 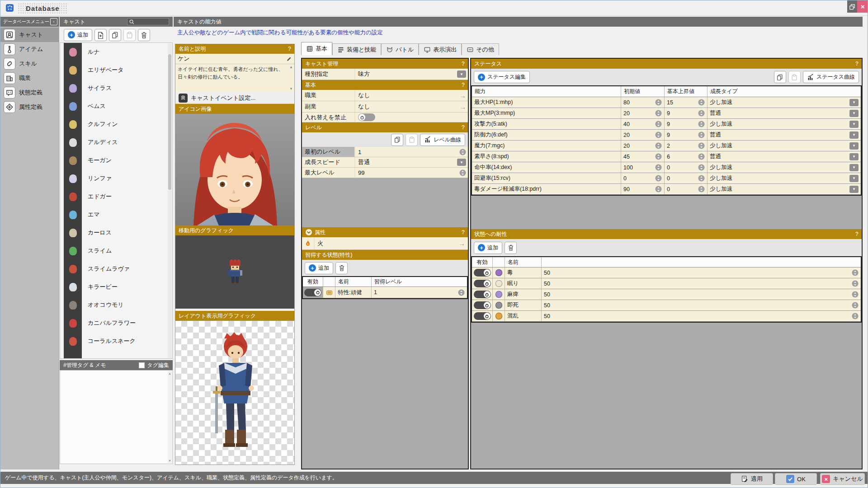 What do you see at coordinates (316, 49) in the screenshot?
I see `tab-basic: 基本` at bounding box center [316, 49].